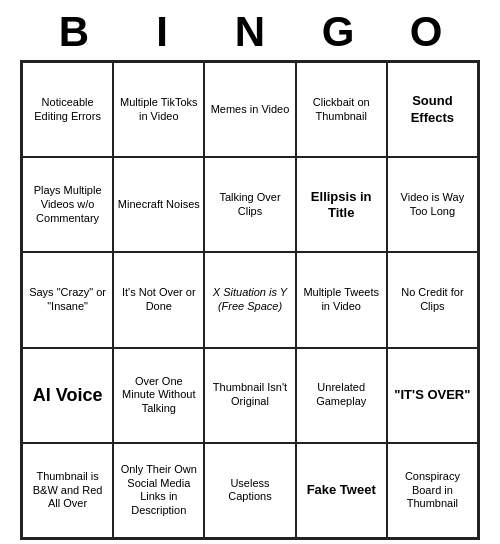 This screenshot has height=544, width=500. Describe the element at coordinates (68, 396) in the screenshot. I see `cell-15: AI Voice` at that location.